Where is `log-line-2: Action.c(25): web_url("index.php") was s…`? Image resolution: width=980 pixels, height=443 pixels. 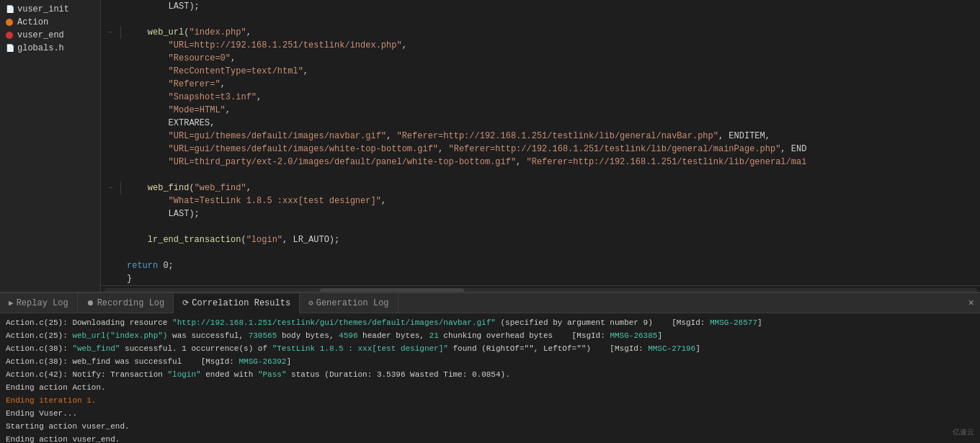
log-line-2: Action.c(25): web_url("index.php") was s… is located at coordinates (490, 336).